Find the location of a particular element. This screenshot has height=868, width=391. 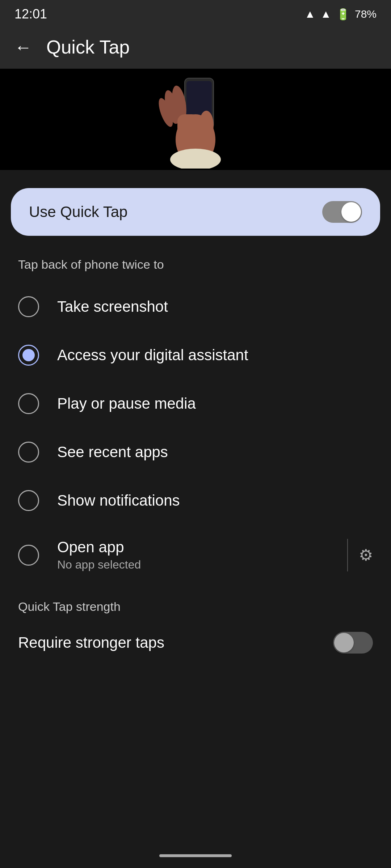

option-recent-apps: See recent apps is located at coordinates (196, 452).